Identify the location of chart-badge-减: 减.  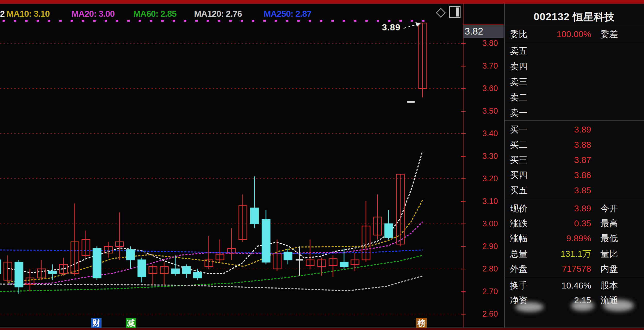
(131, 323).